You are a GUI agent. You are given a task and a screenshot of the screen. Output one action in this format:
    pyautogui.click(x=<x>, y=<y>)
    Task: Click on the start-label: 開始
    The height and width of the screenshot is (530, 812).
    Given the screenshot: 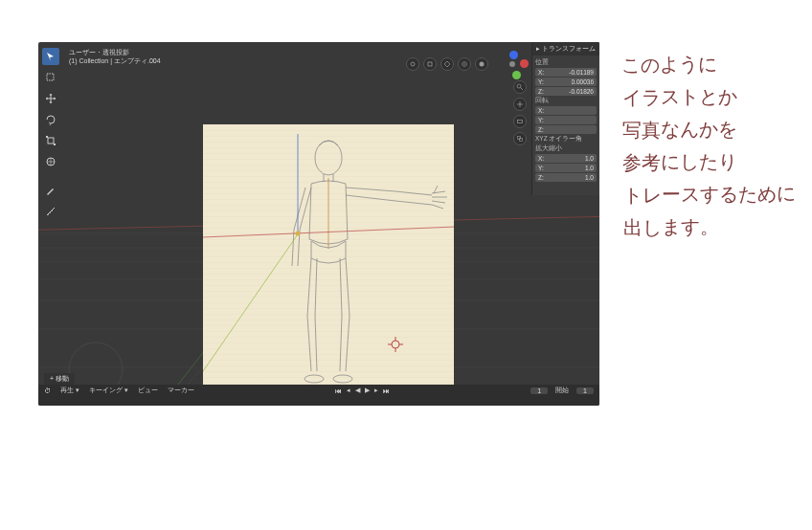 What is the action you would take?
    pyautogui.click(x=562, y=390)
    